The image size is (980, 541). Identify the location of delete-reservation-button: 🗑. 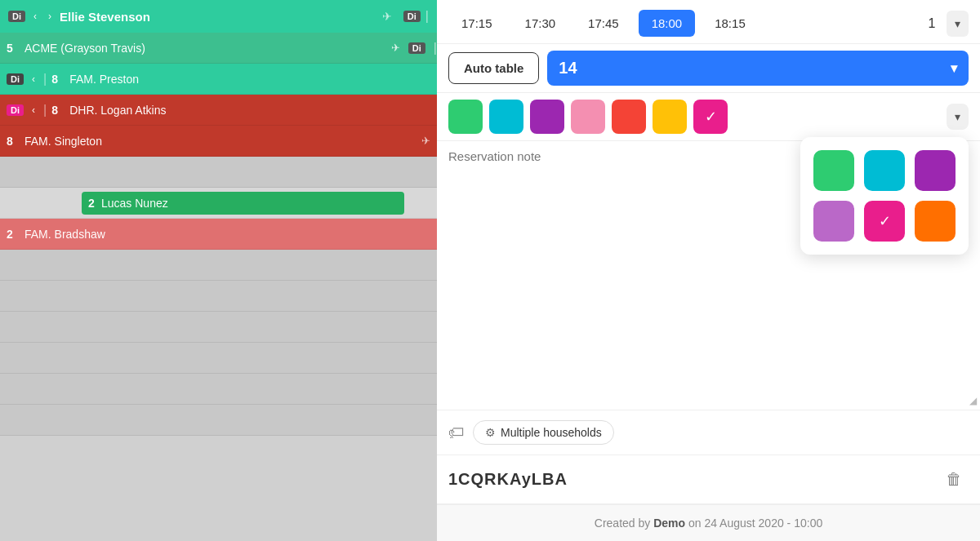
(954, 480).